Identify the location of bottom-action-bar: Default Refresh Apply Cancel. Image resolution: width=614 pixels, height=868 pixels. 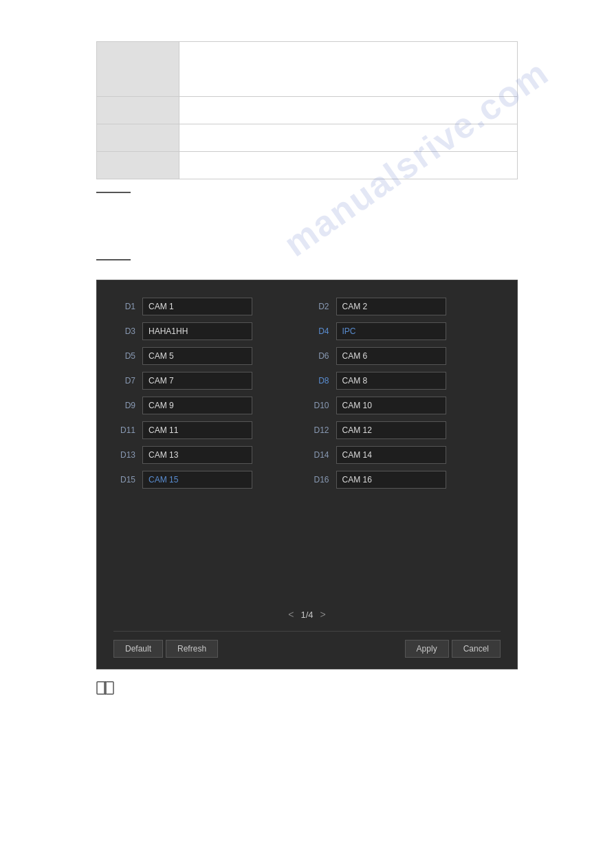
(307, 645).